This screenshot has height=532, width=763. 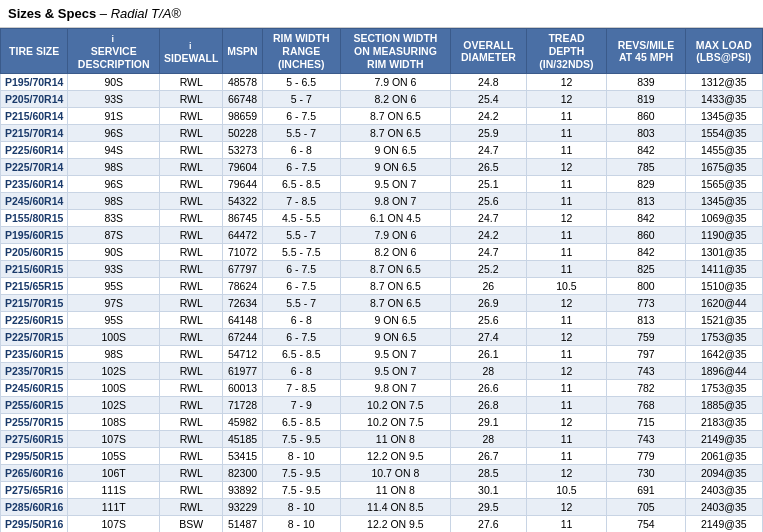 I want to click on table-cell: 26.5, so click(x=488, y=168).